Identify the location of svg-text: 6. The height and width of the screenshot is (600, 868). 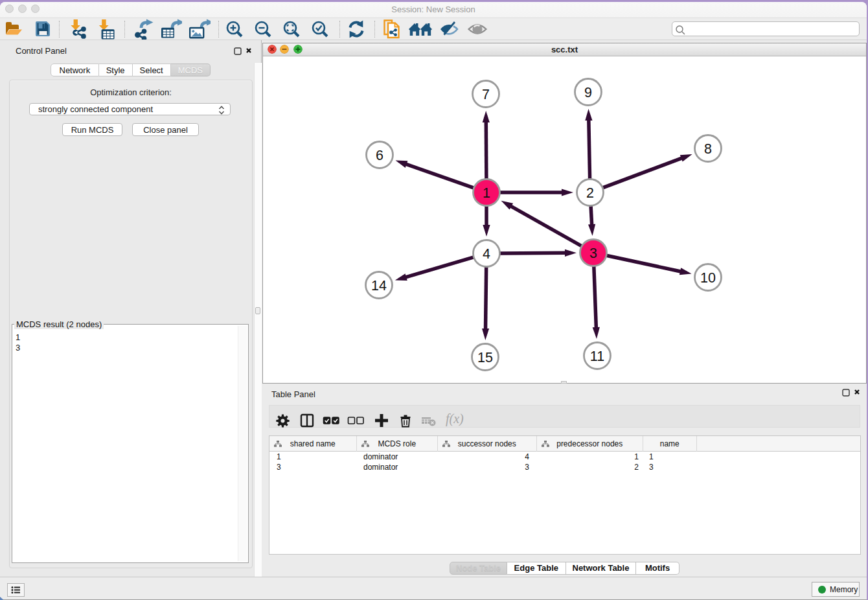
(380, 156).